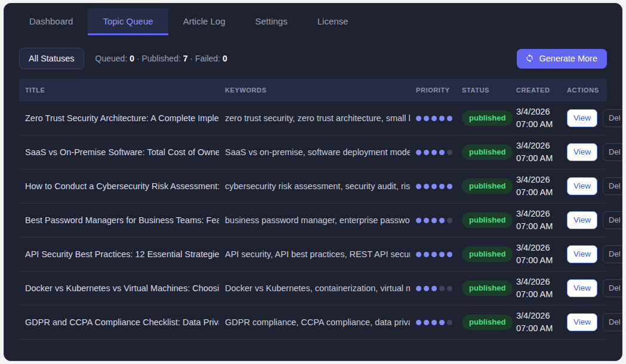 The width and height of the screenshot is (626, 364). I want to click on generate-more-label: Generate More, so click(568, 58).